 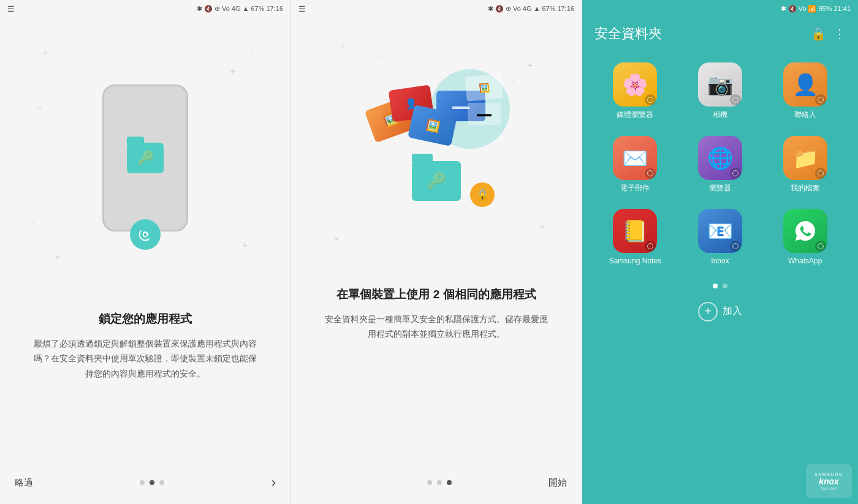 I want to click on bluetooth-icon2: ✱, so click(x=490, y=9).